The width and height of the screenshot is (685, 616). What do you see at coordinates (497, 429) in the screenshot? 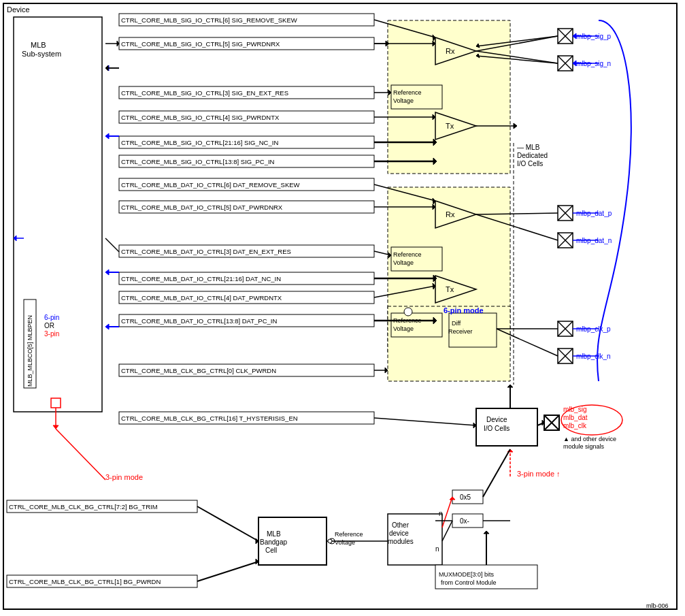
I see `device-io-label2: I/O Cells` at bounding box center [497, 429].